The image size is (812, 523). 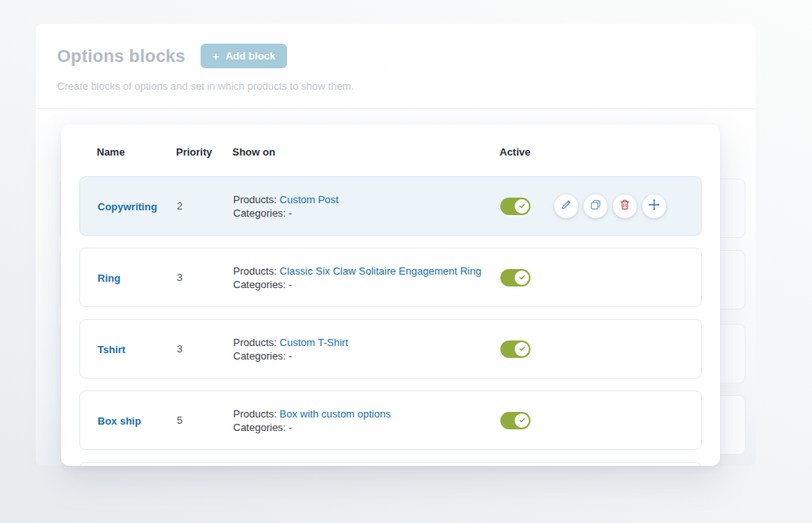 What do you see at coordinates (335, 414) in the screenshot?
I see `product-link: Box with custom options` at bounding box center [335, 414].